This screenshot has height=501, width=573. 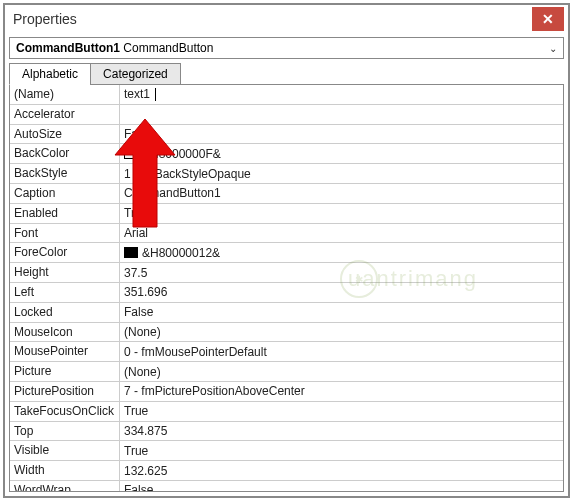 What do you see at coordinates (214, 391) in the screenshot?
I see `property-value-text: 7 - fmPicturePositionAboveCenter` at bounding box center [214, 391].